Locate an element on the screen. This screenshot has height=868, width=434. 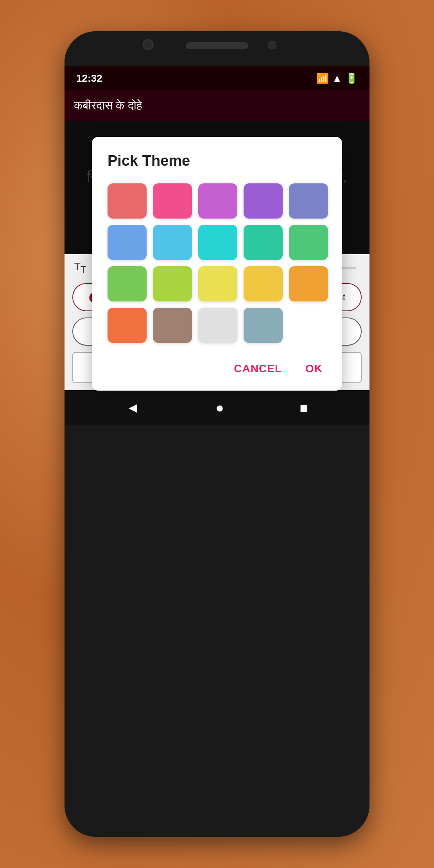
back-nav-icon: ◄ is located at coordinates (133, 408).